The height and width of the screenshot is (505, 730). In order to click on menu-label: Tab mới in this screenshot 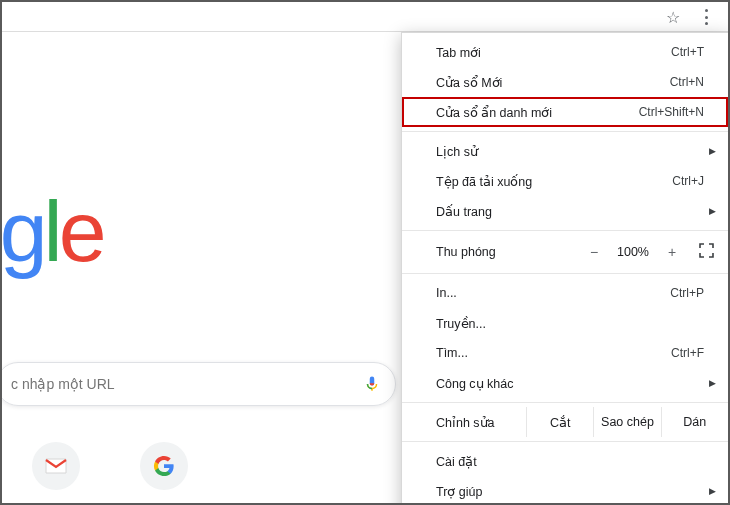, I will do `click(554, 52)`.